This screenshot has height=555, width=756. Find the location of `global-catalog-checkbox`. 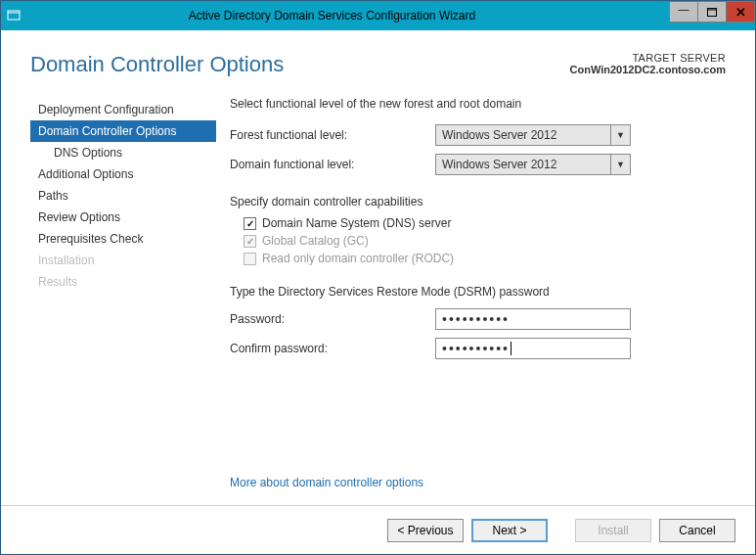

global-catalog-checkbox is located at coordinates (250, 241).